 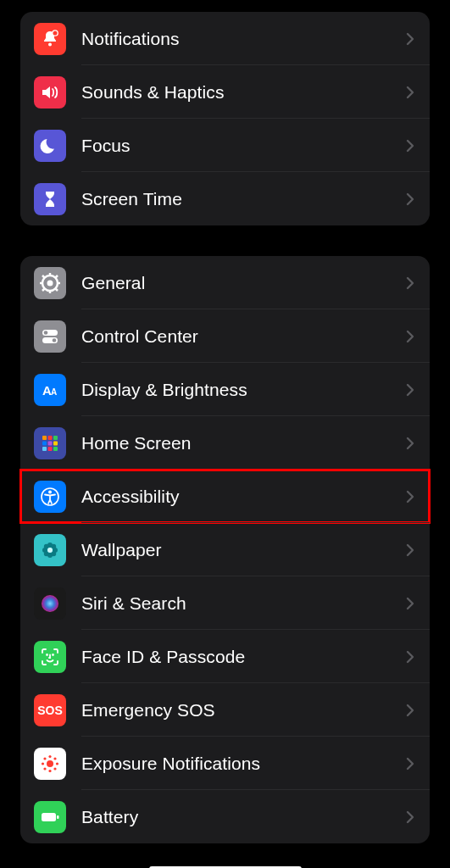 I want to click on settings-row-display-brightness: AADisplay & Brightness, so click(x=225, y=390).